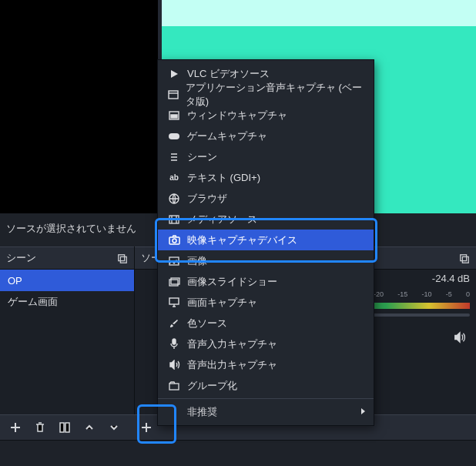 The width and height of the screenshot is (476, 466). I want to click on app-window-icon, so click(173, 95).